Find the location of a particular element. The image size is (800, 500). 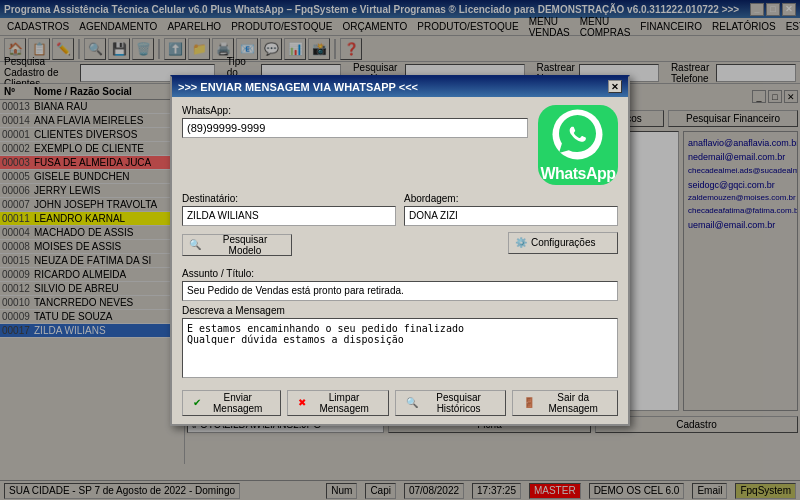

assunto-label: Assunto / Título: is located at coordinates (400, 274).